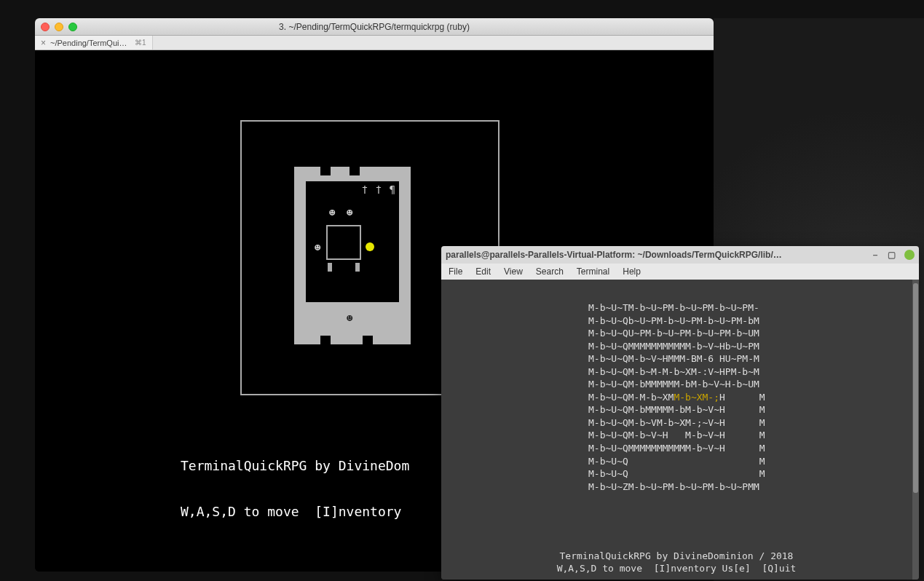 The width and height of the screenshot is (924, 581). I want to click on maximize-button, so click(73, 27).